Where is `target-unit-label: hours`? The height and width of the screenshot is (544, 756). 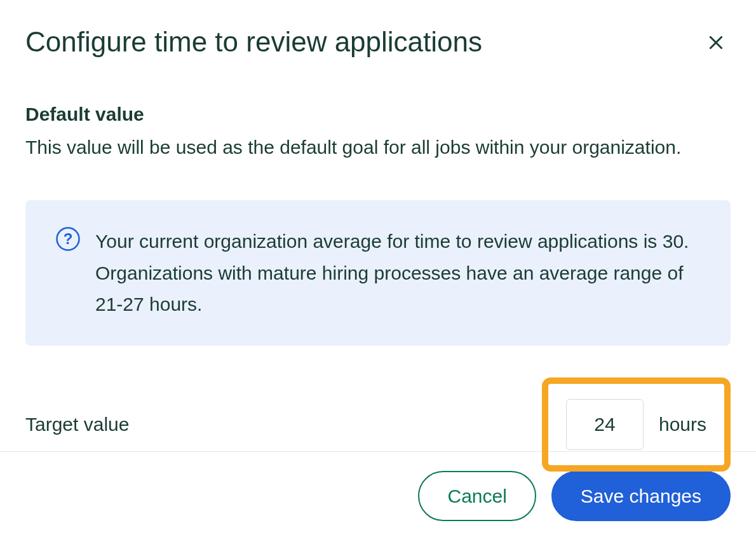
target-unit-label: hours is located at coordinates (682, 425).